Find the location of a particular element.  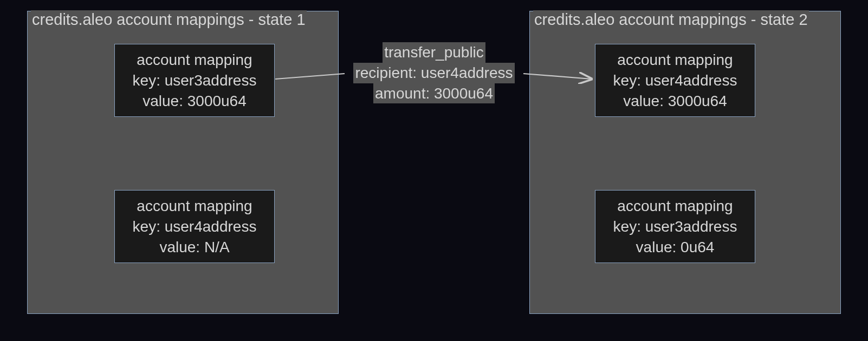

mapping-value: value: N/A is located at coordinates (195, 247).